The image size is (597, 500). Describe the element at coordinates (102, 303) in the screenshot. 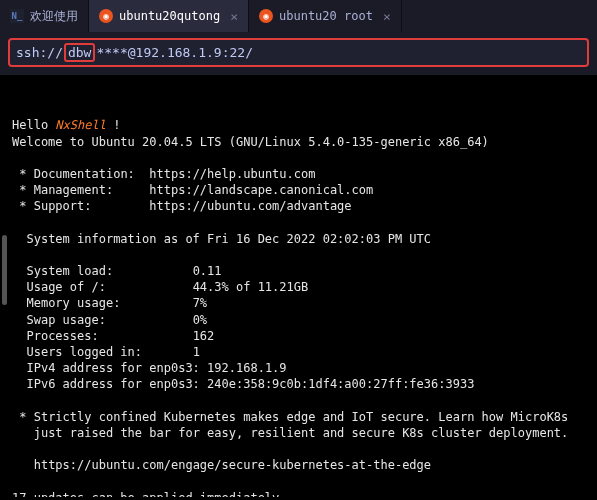

I see `stat-mem-label: Memory usage:` at that location.